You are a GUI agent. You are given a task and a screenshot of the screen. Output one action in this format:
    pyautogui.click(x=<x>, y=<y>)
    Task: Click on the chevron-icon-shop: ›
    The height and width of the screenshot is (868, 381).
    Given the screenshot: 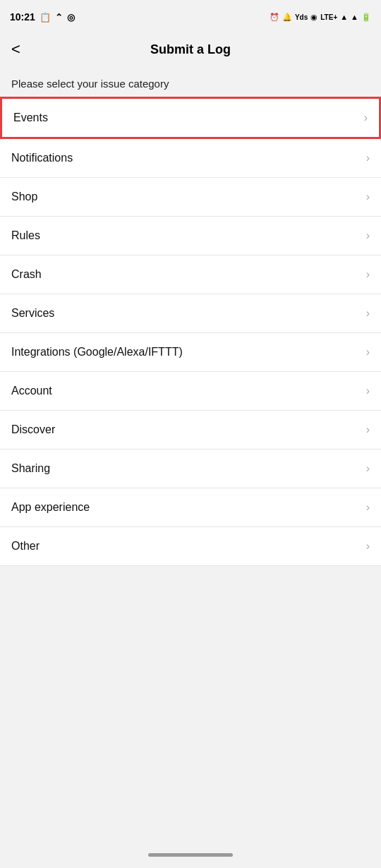 What is the action you would take?
    pyautogui.click(x=368, y=197)
    